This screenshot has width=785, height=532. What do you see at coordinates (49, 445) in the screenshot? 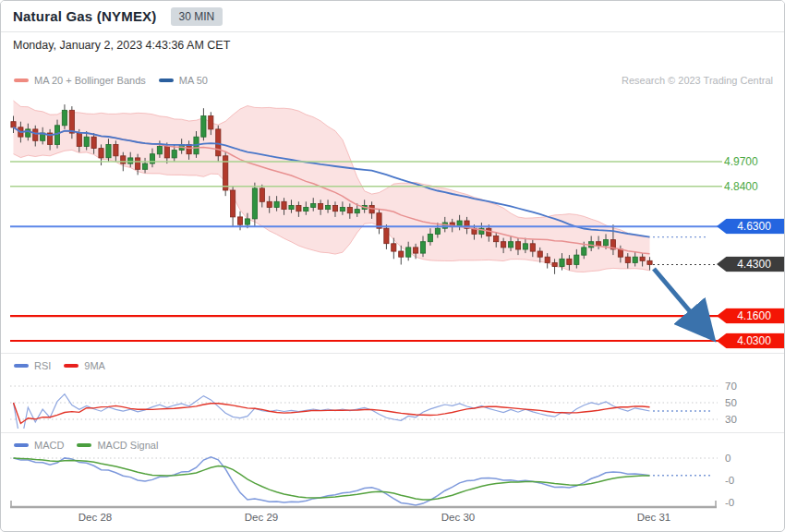
I see `legend-label: MACD` at bounding box center [49, 445].